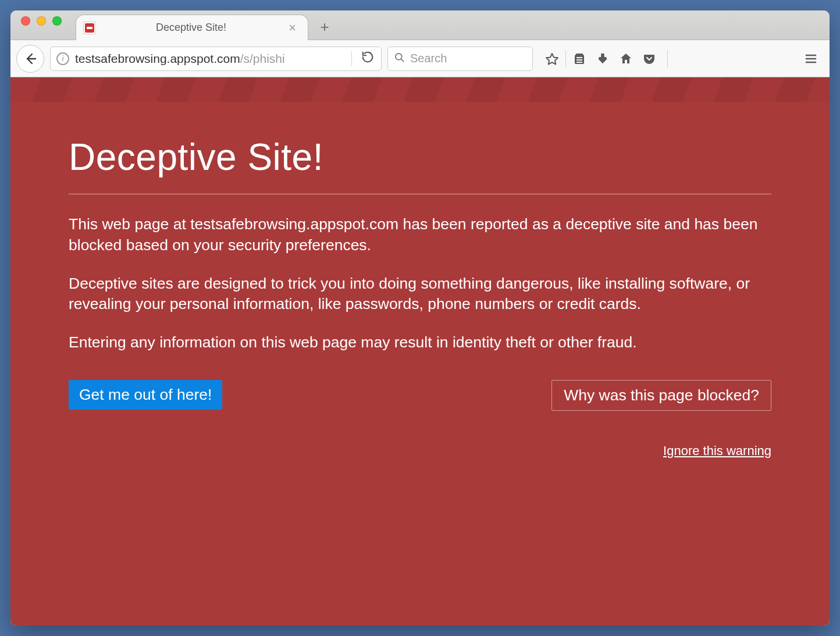  I want to click on url-separator, so click(351, 59).